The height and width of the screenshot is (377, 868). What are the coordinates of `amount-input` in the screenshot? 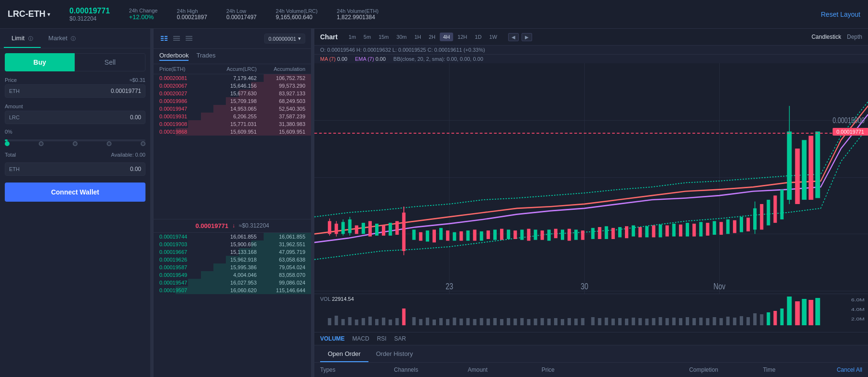 It's located at (84, 117).